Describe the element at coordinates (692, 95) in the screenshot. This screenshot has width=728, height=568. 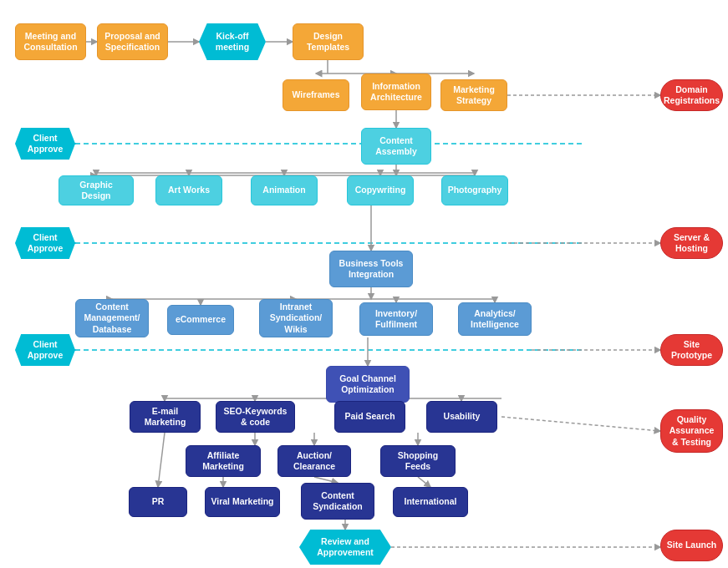
I see `domain_reg-node: Domain Registrations` at that location.